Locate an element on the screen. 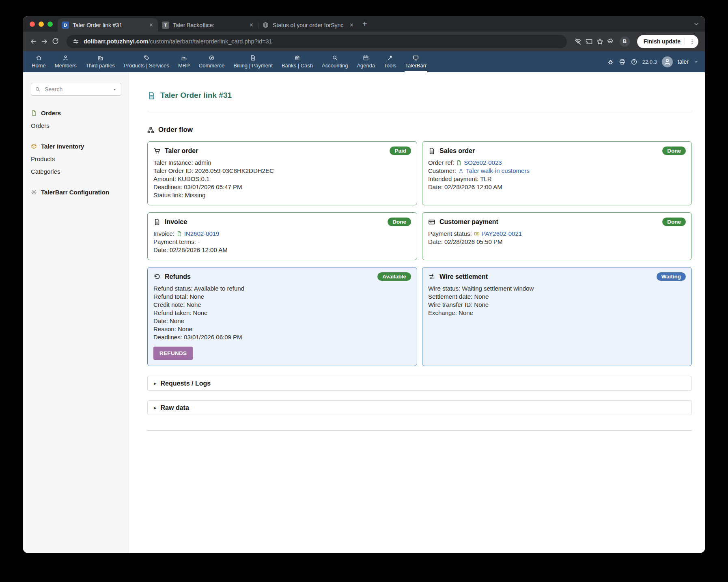  menu-item-products-services: Products | Services is located at coordinates (146, 62).